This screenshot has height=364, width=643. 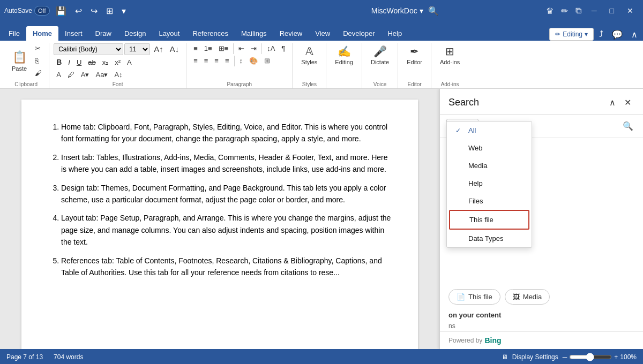 I want to click on share-ribbon-button: ⤴, so click(x=601, y=34).